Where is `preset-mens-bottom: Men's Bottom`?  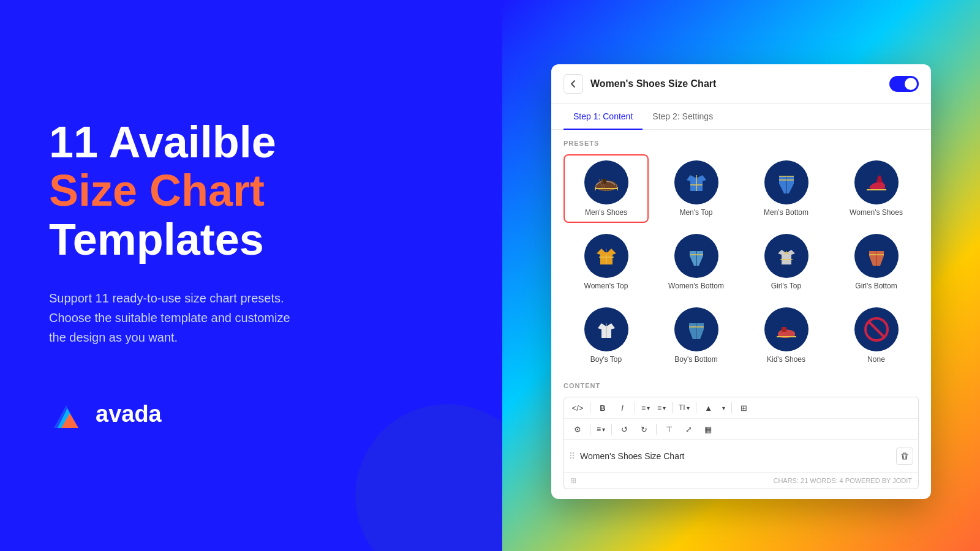
preset-mens-bottom: Men's Bottom is located at coordinates (786, 189).